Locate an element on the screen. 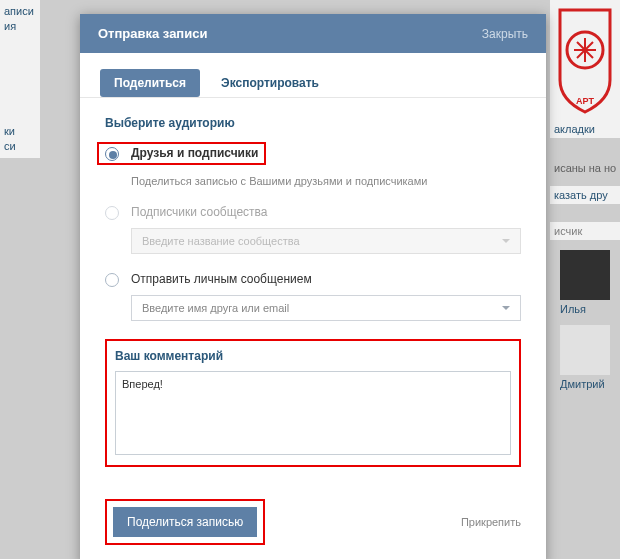  modal-footer: Поделиться записью Прикрепить is located at coordinates (313, 522).